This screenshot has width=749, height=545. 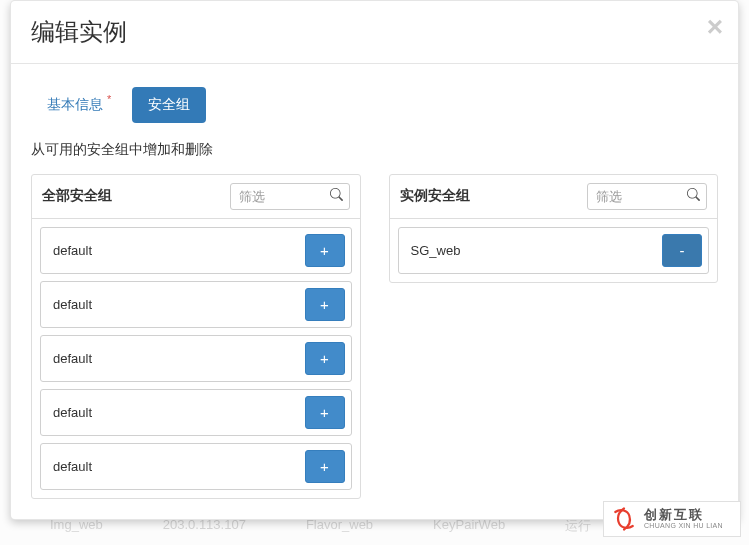 What do you see at coordinates (684, 526) in the screenshot?
I see `watermark-en: CHUANG XIN HU LIAN` at bounding box center [684, 526].